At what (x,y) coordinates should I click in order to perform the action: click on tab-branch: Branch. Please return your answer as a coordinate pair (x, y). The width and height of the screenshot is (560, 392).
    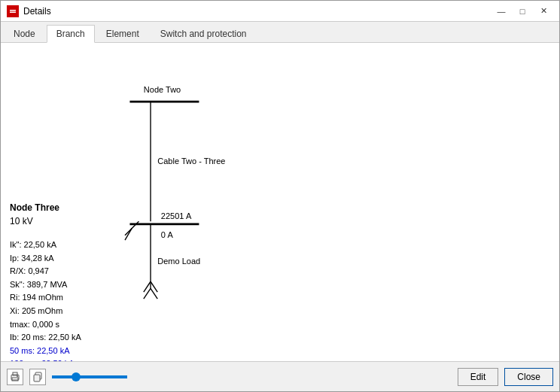
    Looking at the image, I should click on (71, 34).